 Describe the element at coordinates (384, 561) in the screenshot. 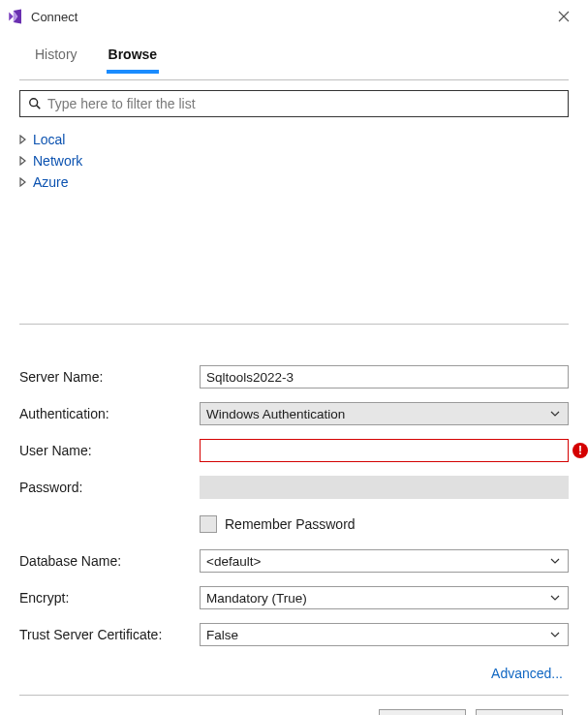

I see `database-name-dropdown: <default>` at that location.